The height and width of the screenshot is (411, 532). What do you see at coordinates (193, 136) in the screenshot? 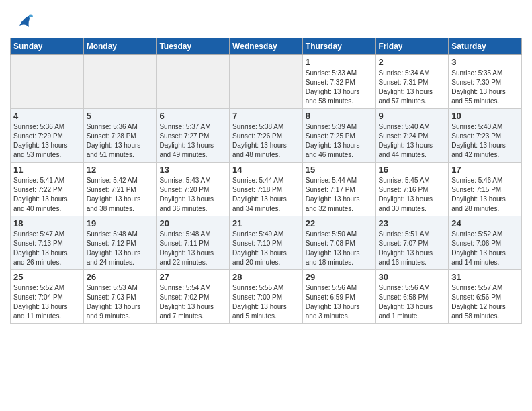
I see `calendar-day-cell: 6Sunrise: 5:37 AM Sunset: 7:27 PM Daylig…` at bounding box center [193, 136].